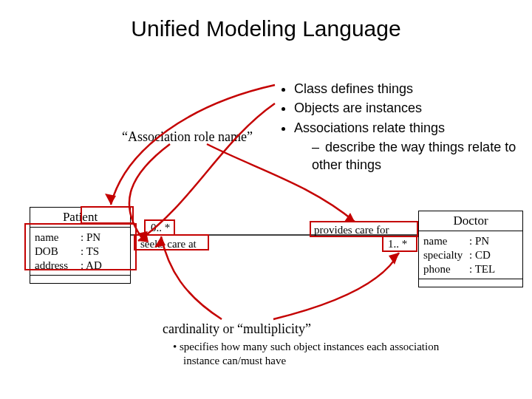 The image size is (532, 399). Describe the element at coordinates (413, 89) in the screenshot. I see `bullet-item: Class defines things` at that location.